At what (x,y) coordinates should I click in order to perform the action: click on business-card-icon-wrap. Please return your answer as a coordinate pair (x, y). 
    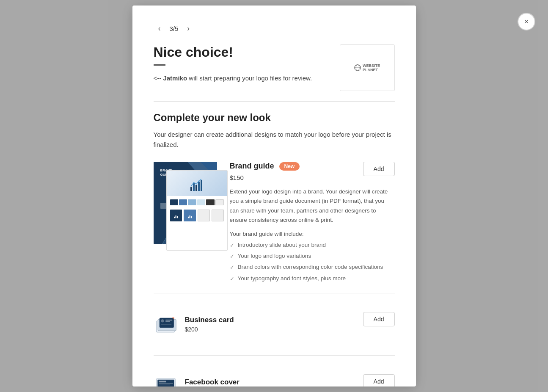
    Looking at the image, I should click on (166, 324).